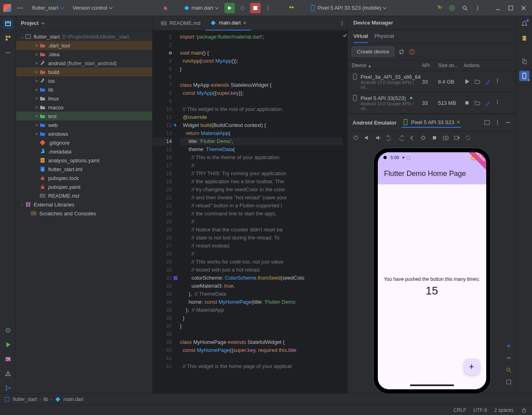 The height and width of the screenshot is (415, 532). I want to click on crumb: lib, so click(46, 399).